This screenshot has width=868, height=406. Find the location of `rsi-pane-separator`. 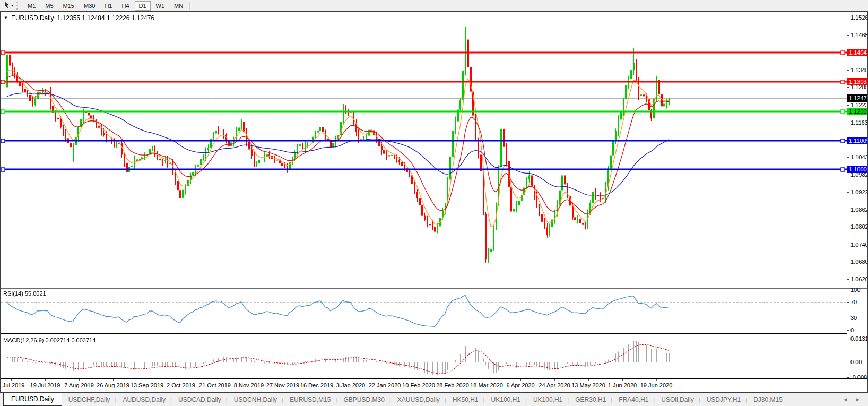

rsi-pane-separator is located at coordinates (434, 289).